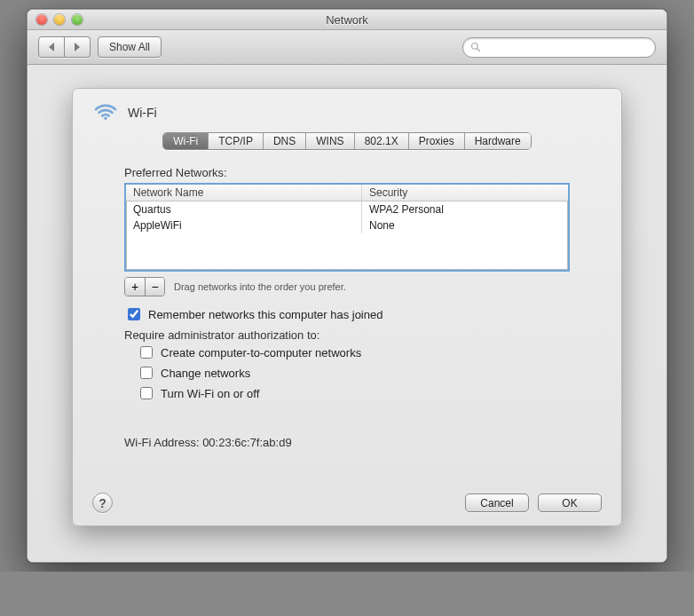 The image size is (694, 616). I want to click on wifi-address-label: Wi-Fi Address:, so click(162, 442).